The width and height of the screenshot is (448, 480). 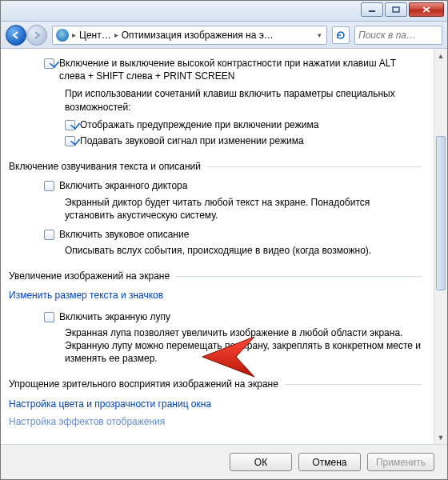 I want to click on ok-button: ОК, so click(x=261, y=462).